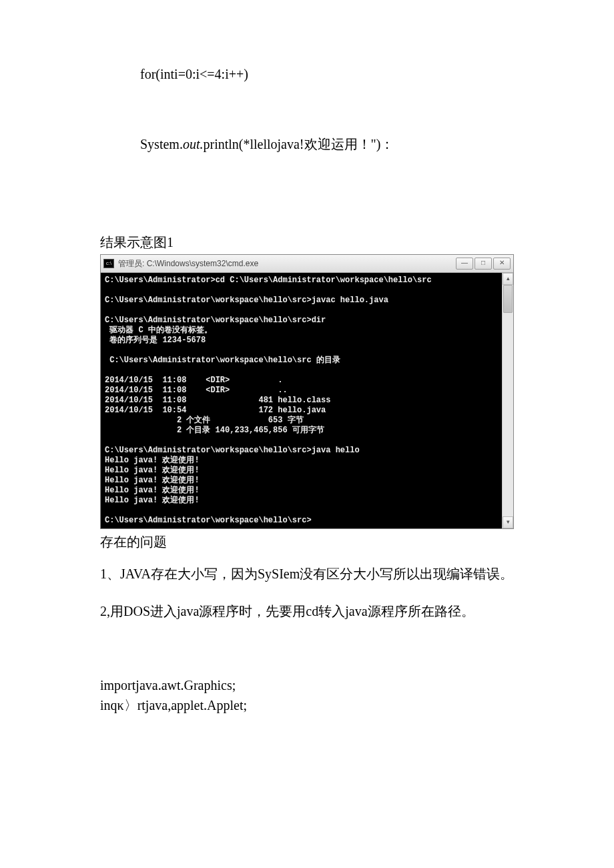 The image size is (614, 868). Describe the element at coordinates (465, 264) in the screenshot. I see `minimize-button: —` at that location.